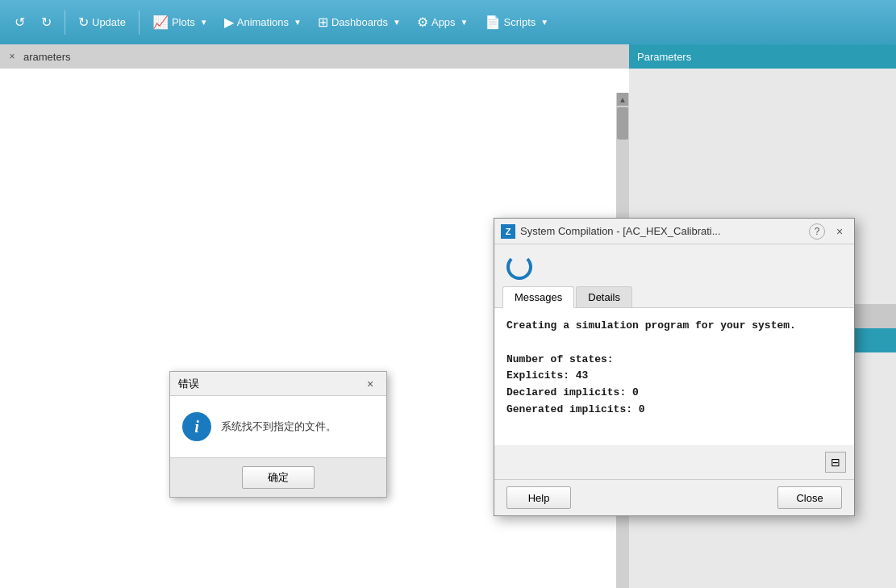 The image size is (896, 588). What do you see at coordinates (674, 265) in the screenshot?
I see `compilation-progress-area` at bounding box center [674, 265].